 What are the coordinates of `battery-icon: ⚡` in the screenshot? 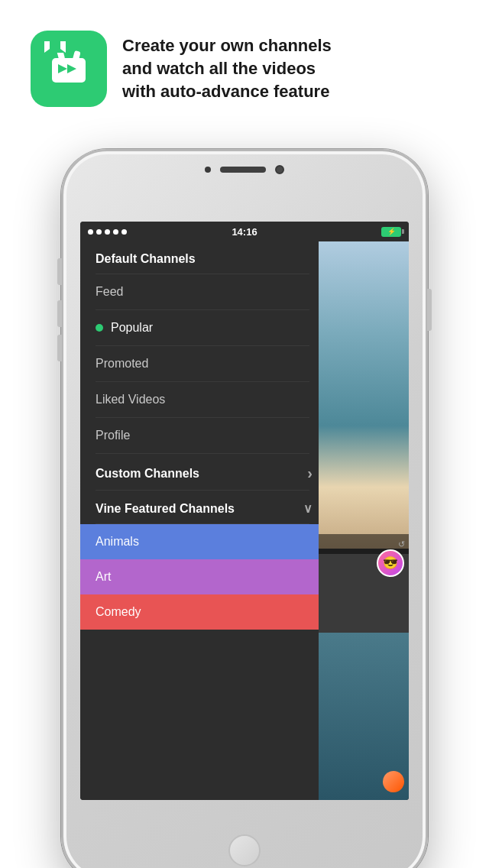 It's located at (391, 232).